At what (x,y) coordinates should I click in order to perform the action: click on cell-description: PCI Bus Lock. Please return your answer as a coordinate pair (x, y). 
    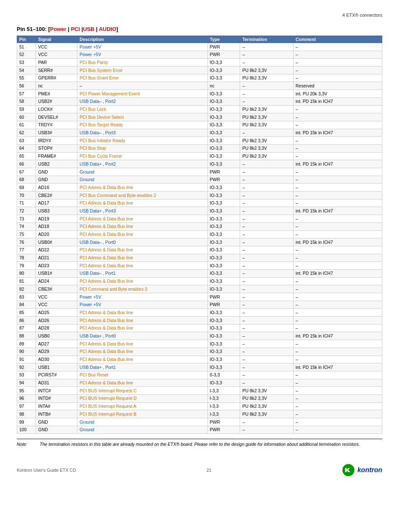
    Looking at the image, I should click on (142, 110).